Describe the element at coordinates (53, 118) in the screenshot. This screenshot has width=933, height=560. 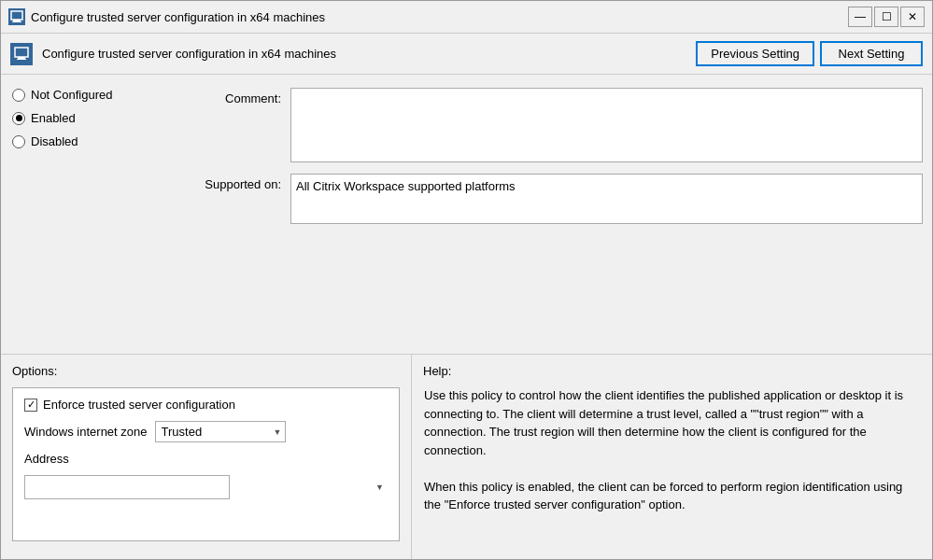
I see `radio-label-enabled: Enabled` at that location.